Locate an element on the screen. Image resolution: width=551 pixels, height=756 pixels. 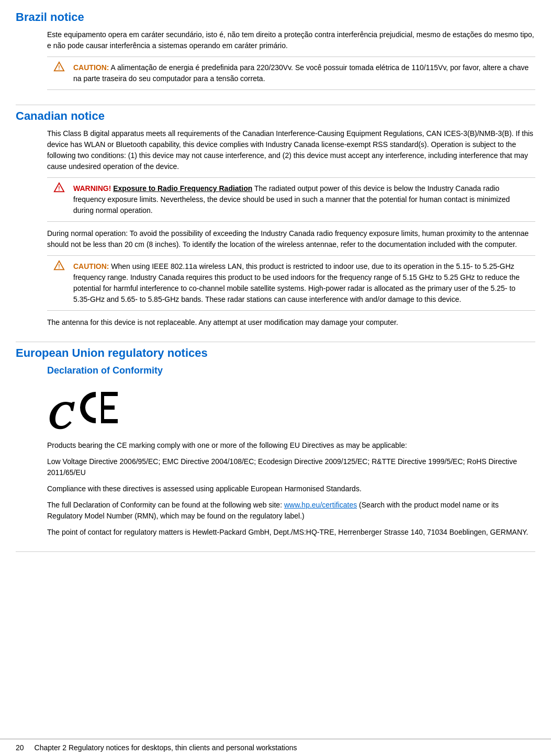
caution2-icon: ! is located at coordinates (59, 266).